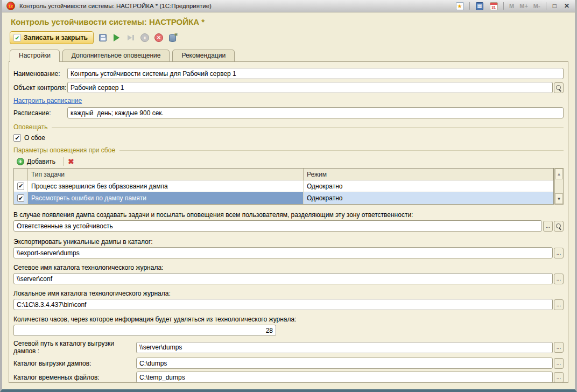 Image resolution: width=577 pixels, height=392 pixels. Describe the element at coordinates (71, 162) in the screenshot. I see `delete-button: ✖` at that location.